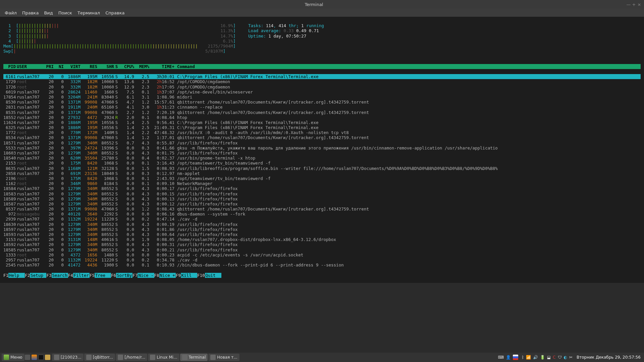 Image resolution: width=644 pixels, height=362 pixels. What do you see at coordinates (516, 357) in the screenshot?
I see `keyboard-layout-icon` at bounding box center [516, 357].